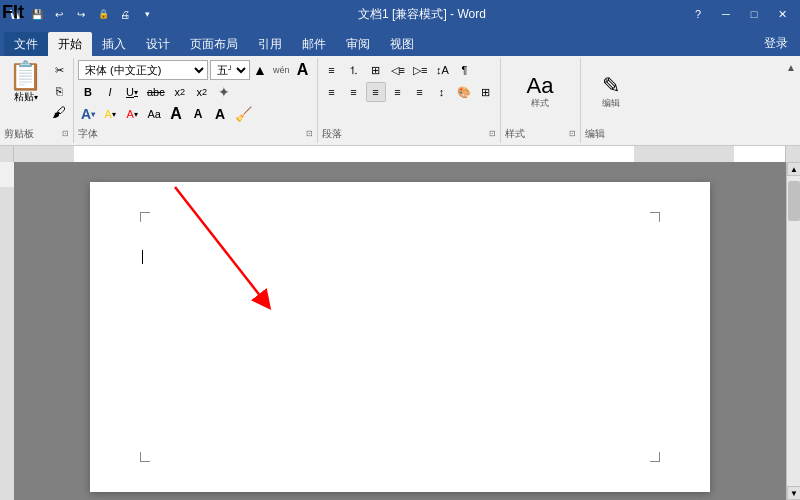 The width and height of the screenshot is (800, 500). Describe the element at coordinates (464, 92) in the screenshot. I see `shading-button: 🎨` at that location.